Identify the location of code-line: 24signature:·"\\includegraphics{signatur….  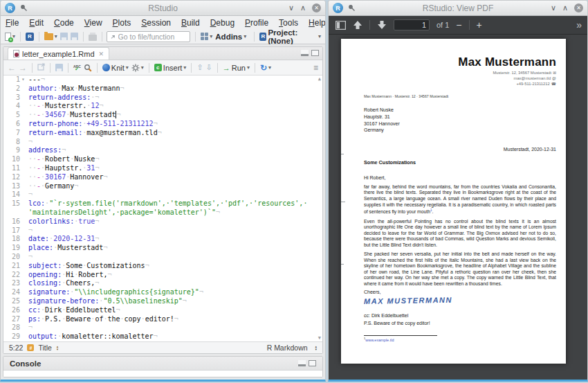
(163, 292).